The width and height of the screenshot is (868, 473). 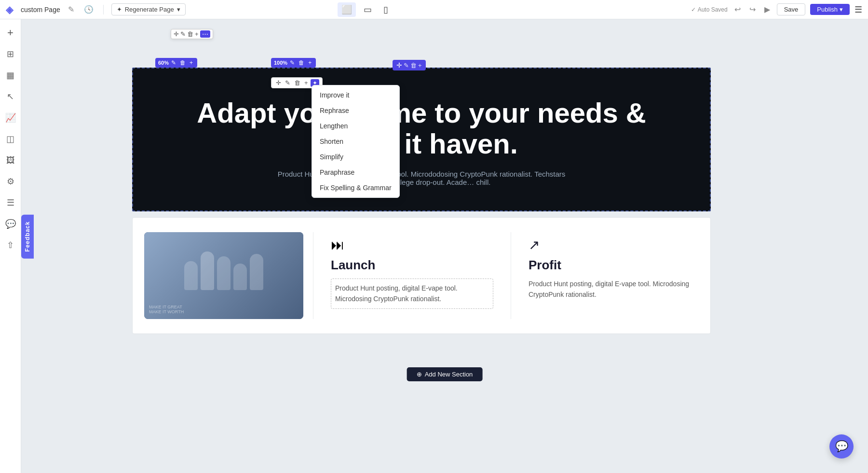 What do you see at coordinates (197, 34) in the screenshot?
I see `add-block-icon: +` at bounding box center [197, 34].